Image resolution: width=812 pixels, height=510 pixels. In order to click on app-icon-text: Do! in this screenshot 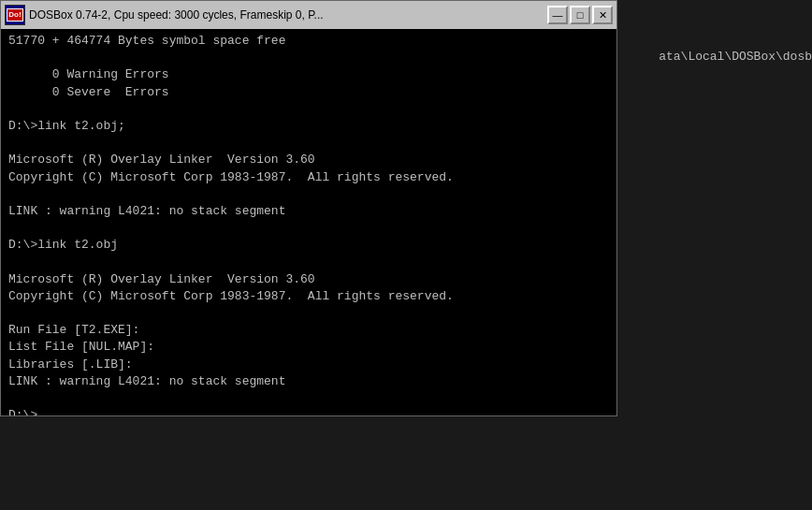, I will do `click(15, 15)`.